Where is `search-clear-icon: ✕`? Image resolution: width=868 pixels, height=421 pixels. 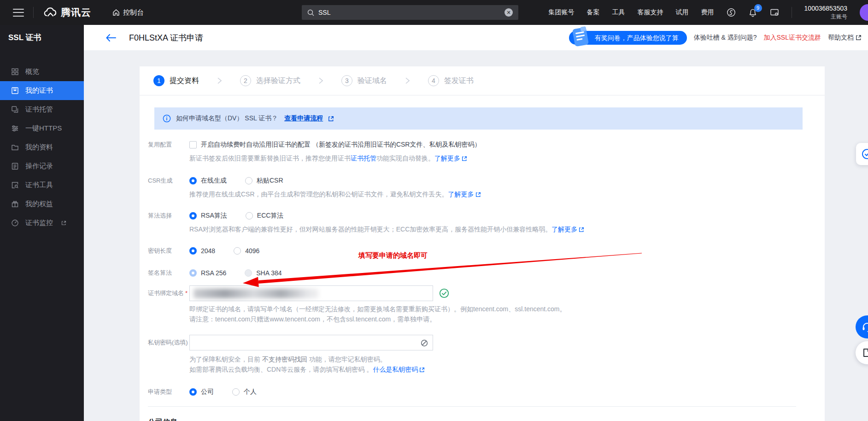 search-clear-icon: ✕ is located at coordinates (509, 12).